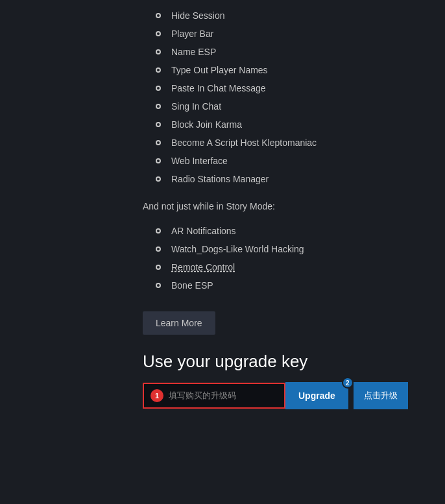  I want to click on list-item-label: Radio Stations Manager, so click(220, 179).